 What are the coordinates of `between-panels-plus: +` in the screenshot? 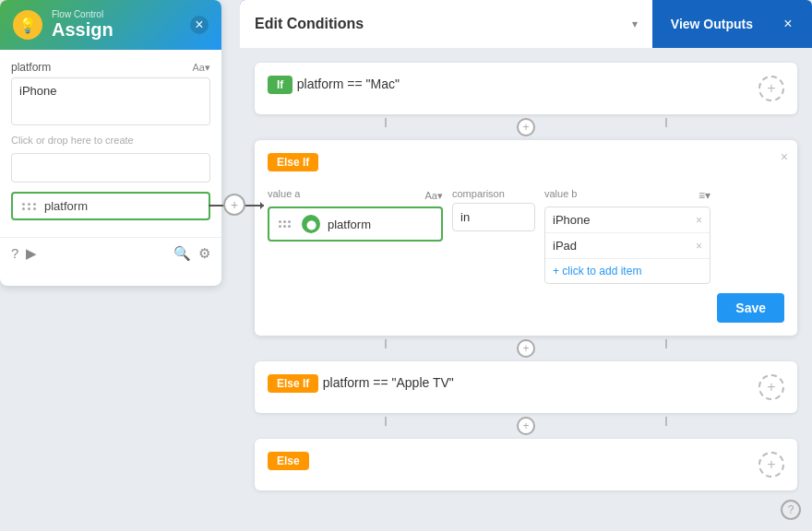 It's located at (234, 205).